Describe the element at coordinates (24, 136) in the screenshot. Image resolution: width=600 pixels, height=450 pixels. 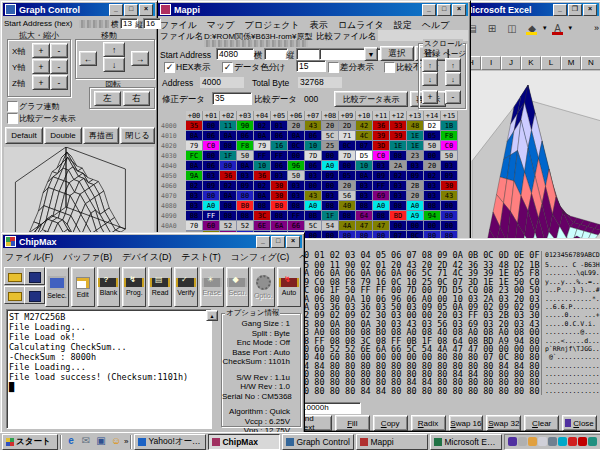
I see `default-button: Default` at that location.